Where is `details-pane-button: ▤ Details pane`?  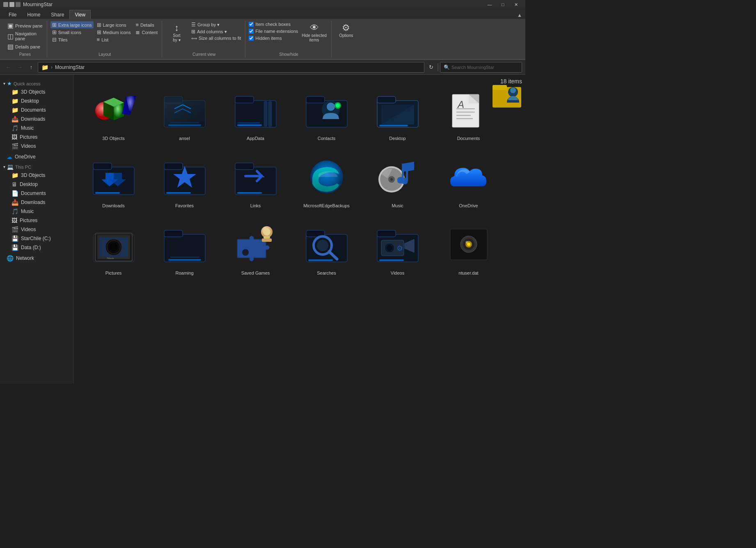
details-pane-button: ▤ Details pane is located at coordinates (25, 47).